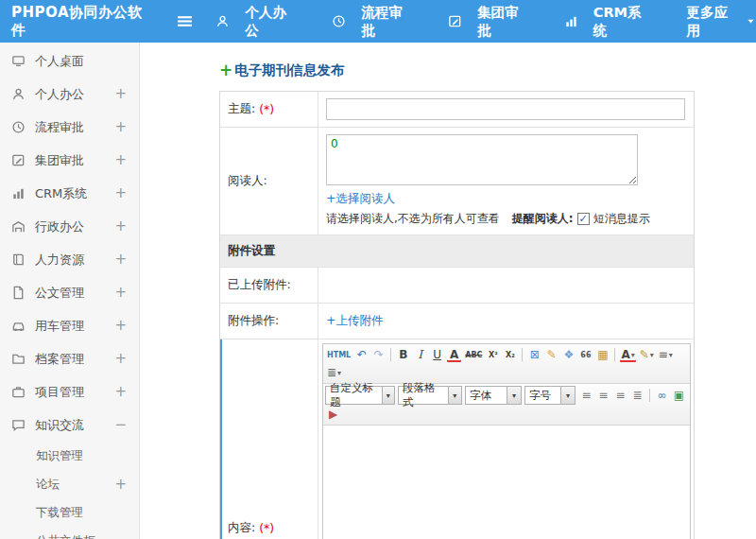  I want to click on bold-button: B, so click(403, 355).